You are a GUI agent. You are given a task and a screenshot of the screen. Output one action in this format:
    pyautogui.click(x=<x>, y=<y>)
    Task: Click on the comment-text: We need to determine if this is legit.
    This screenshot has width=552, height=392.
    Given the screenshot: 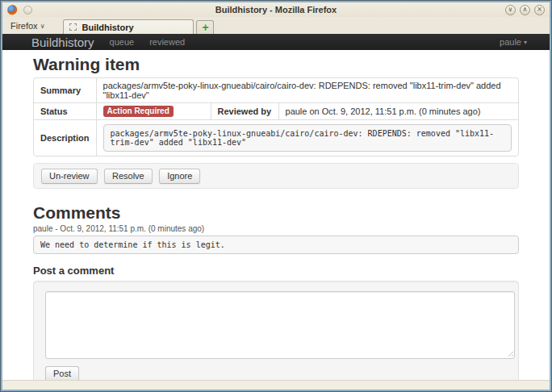 What is the action you would take?
    pyautogui.click(x=276, y=245)
    